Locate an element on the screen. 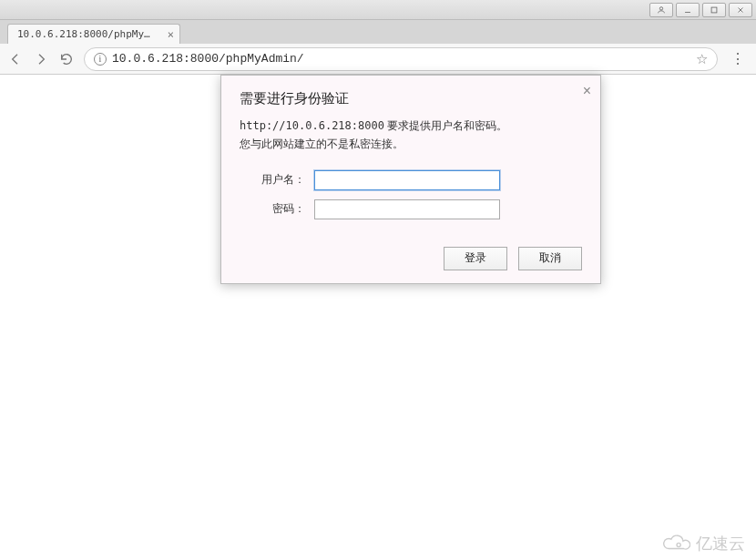  tab-title: 10.0.6.218:8000/phpMyAdmin is located at coordinates (96, 35).